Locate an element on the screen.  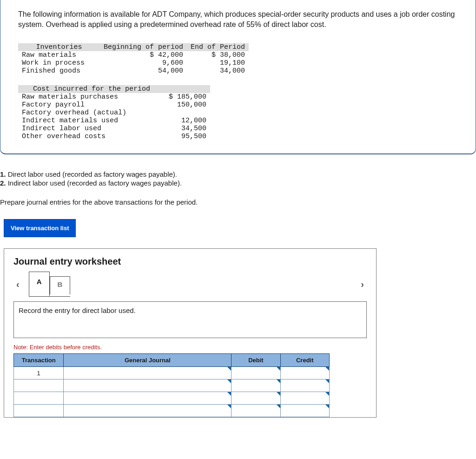
inventories-table: Inventories Beginning of period End of P… is located at coordinates (133, 59).